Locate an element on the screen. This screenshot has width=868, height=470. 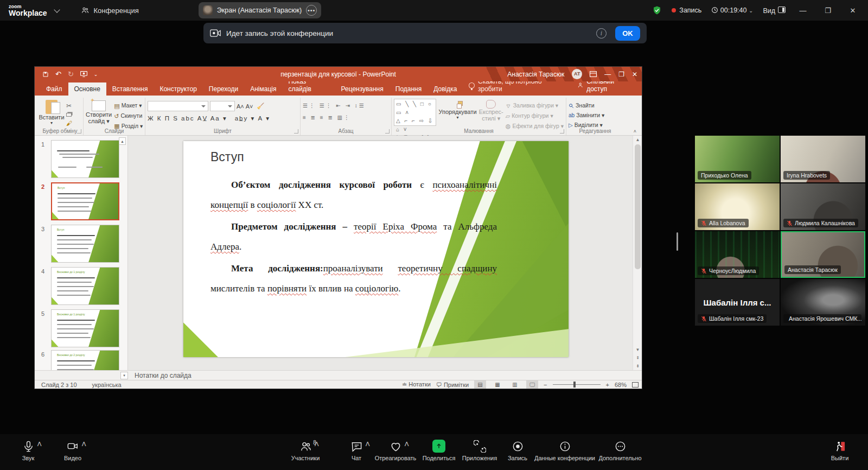
participant-tile-3: Alla Lobanova is located at coordinates (737, 207).